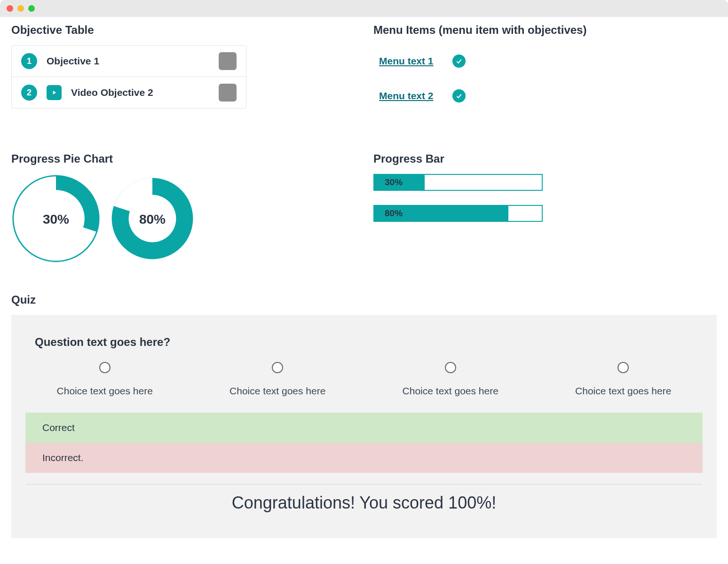  What do you see at coordinates (364, 8) in the screenshot?
I see `window-titlebar` at bounding box center [364, 8].